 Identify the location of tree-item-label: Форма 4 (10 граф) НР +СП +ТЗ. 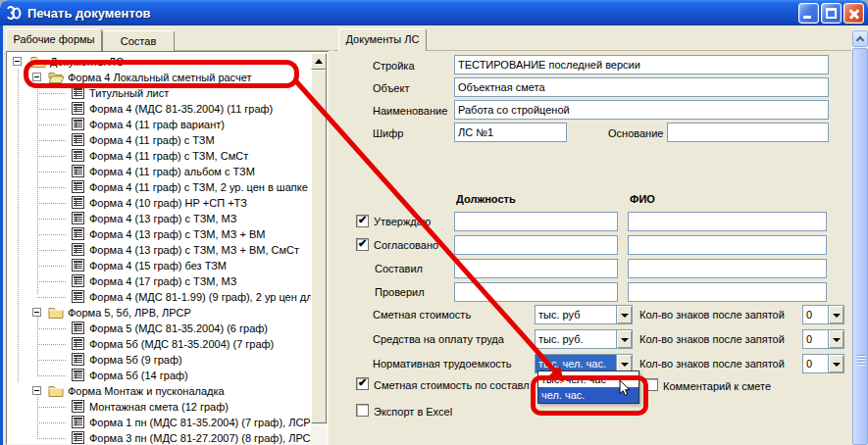
(169, 203).